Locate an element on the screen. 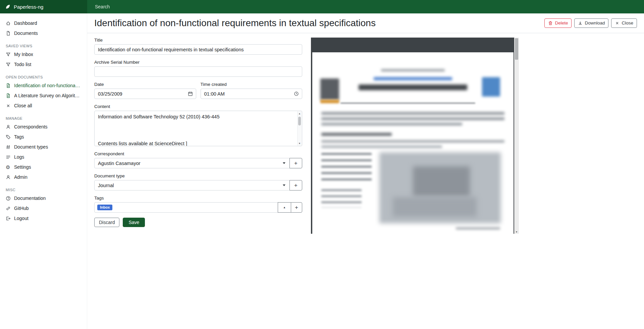 This screenshot has height=329, width=644. sidebar-item-document-types: Document types is located at coordinates (44, 147).